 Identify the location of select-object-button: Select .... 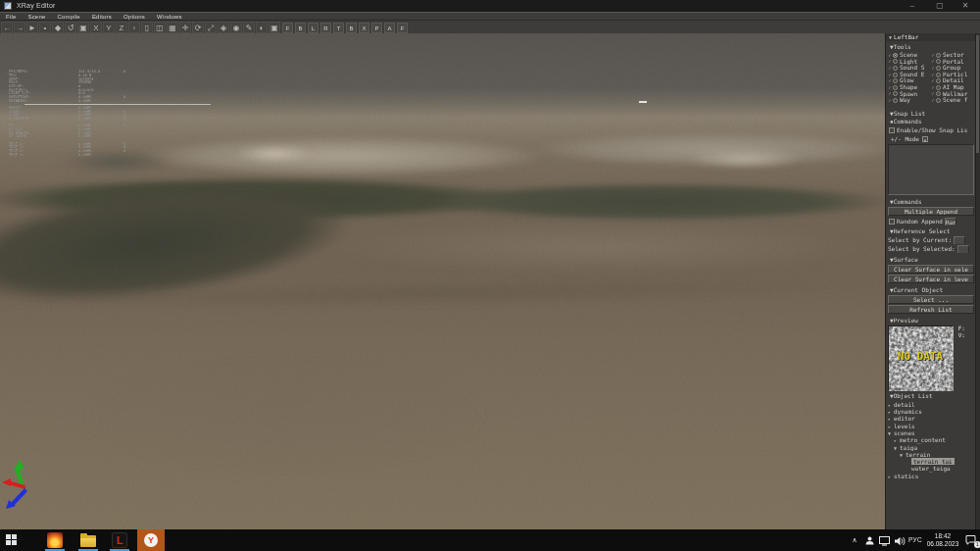
(931, 300).